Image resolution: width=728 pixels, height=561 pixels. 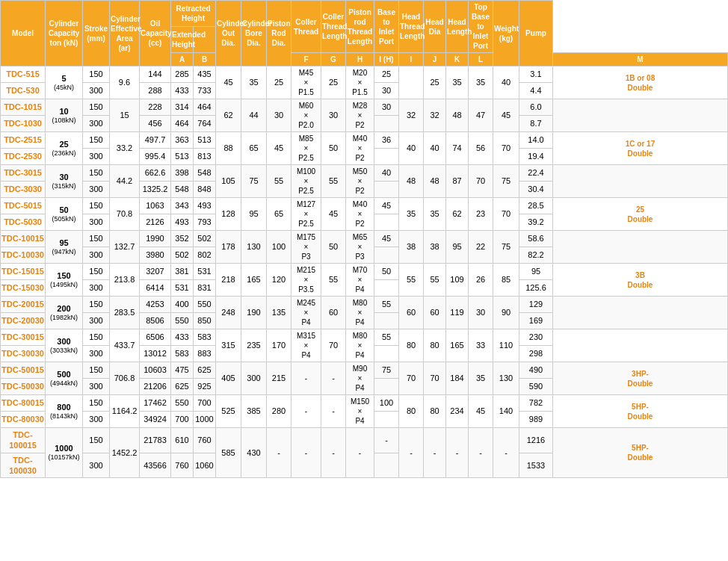 I want to click on col-bore: Cylinder Bore Dia., so click(x=254, y=34).